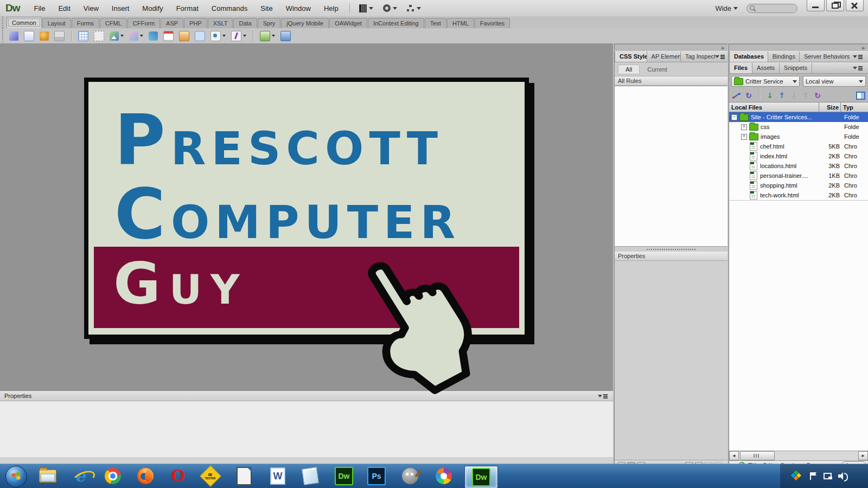 This screenshot has width=868, height=488. I want to click on taskbar-notepad, so click(310, 476).